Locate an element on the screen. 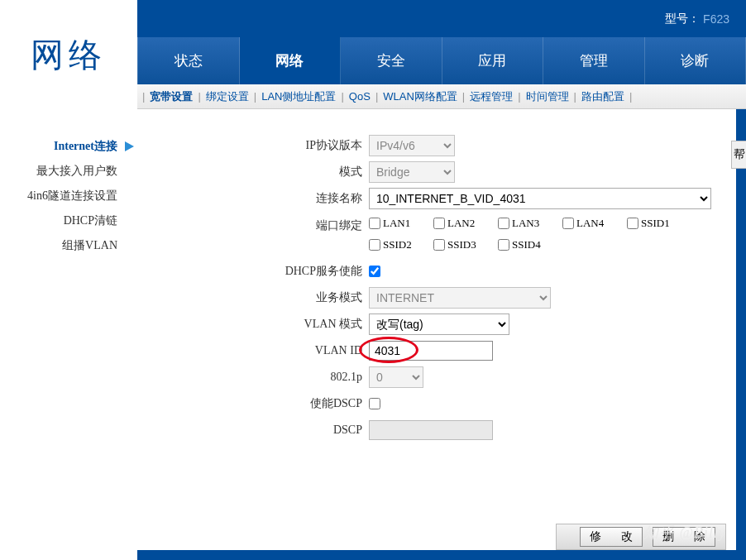 The width and height of the screenshot is (746, 560). dot1p-select: 0 is located at coordinates (396, 377).